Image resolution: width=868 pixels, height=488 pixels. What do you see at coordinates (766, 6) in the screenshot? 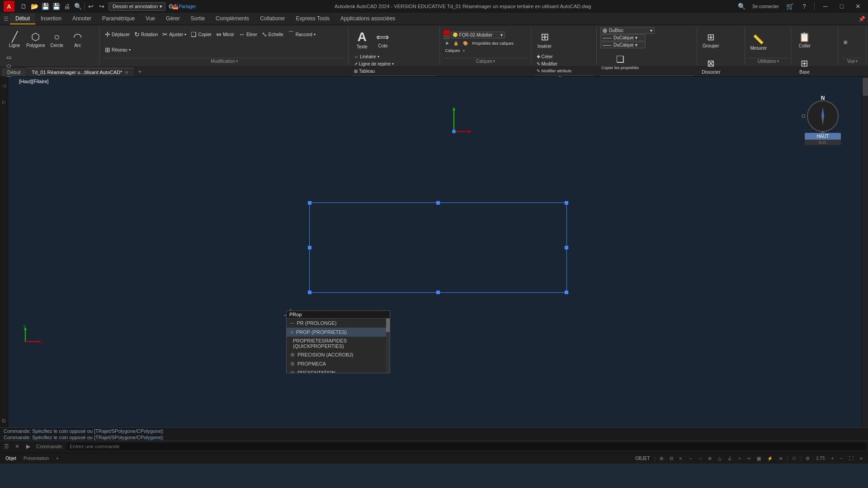
I see `account-button: Se connecter` at bounding box center [766, 6].